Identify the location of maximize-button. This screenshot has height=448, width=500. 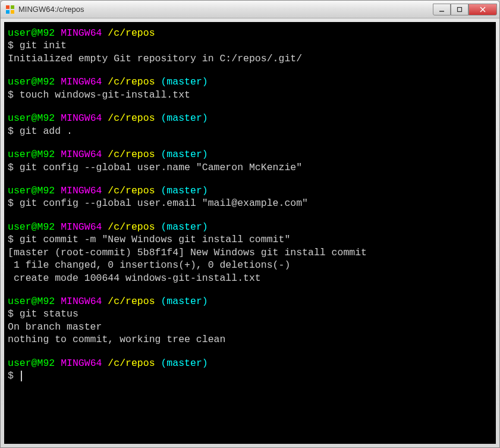
(460, 10).